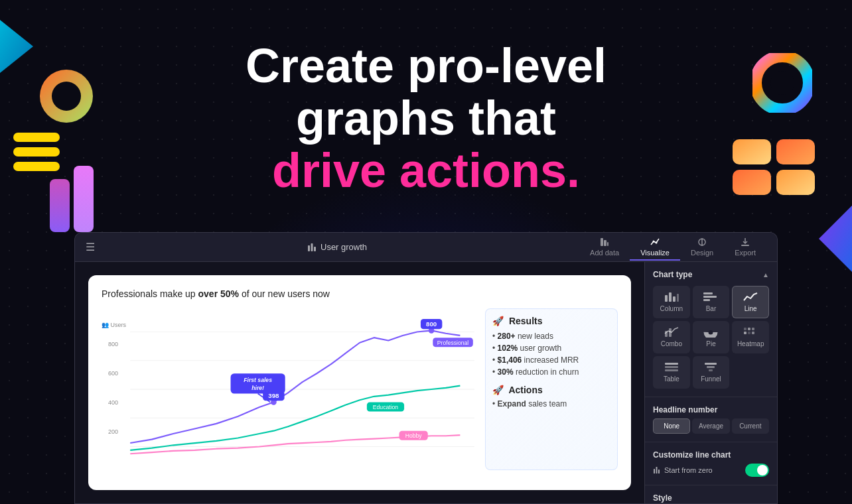 The width and height of the screenshot is (852, 504). Describe the element at coordinates (672, 373) in the screenshot. I see `chart-type-table: Table` at that location.